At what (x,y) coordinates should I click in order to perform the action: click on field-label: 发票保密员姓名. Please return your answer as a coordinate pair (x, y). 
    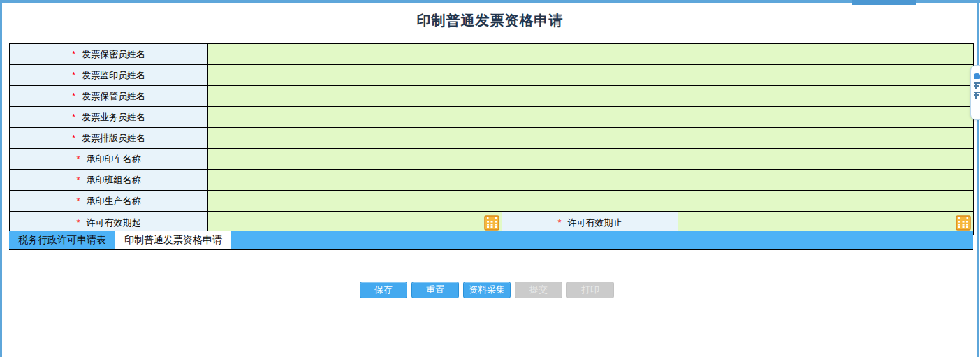
    Looking at the image, I should click on (113, 54).